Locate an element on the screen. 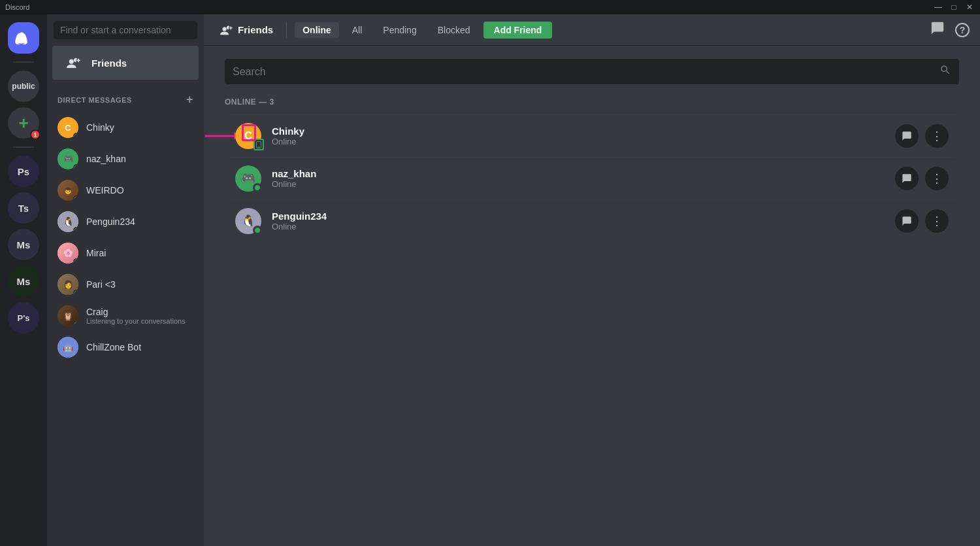  tab-all: All is located at coordinates (357, 30).